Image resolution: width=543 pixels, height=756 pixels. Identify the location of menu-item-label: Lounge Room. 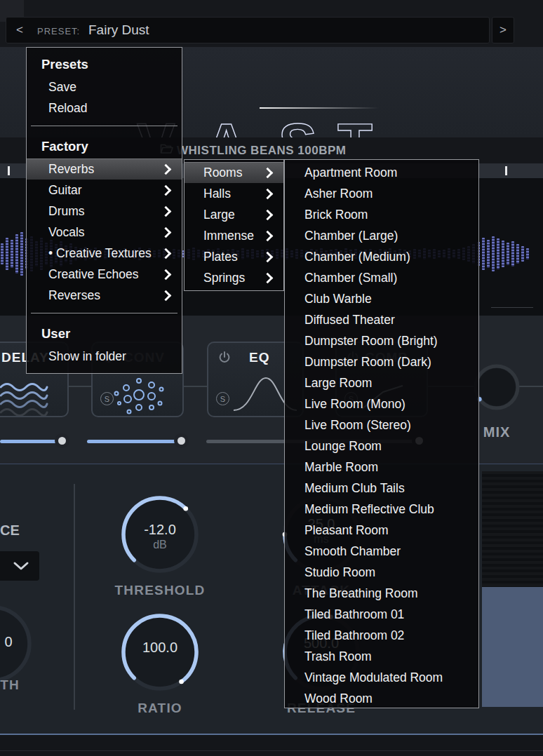
(387, 446).